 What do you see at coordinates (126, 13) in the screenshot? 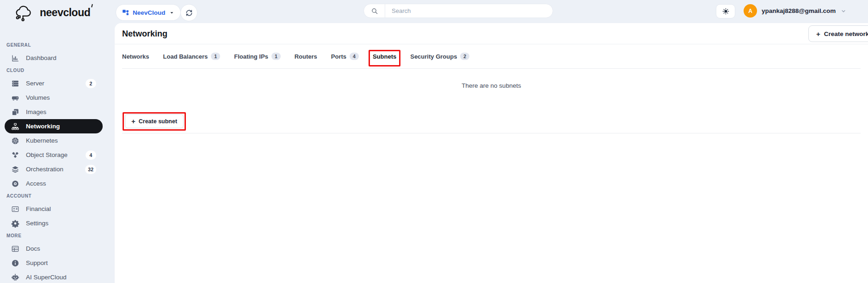
I see `org-nodes-icon` at bounding box center [126, 13].